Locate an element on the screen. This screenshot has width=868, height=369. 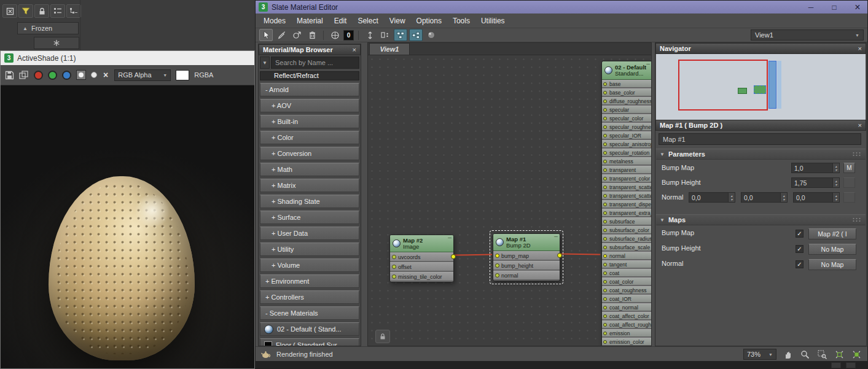
browser-item: - Scene Materials is located at coordinates (310, 313).